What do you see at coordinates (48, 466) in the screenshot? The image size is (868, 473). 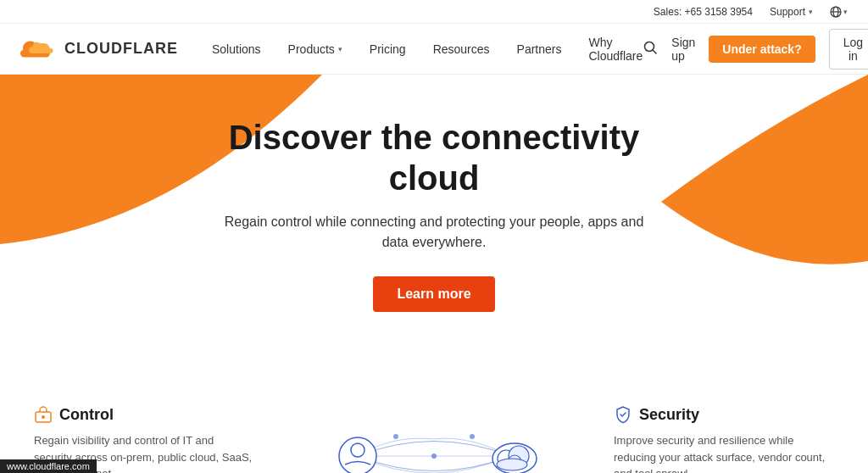 I see `status-url: www.cloudflare.com` at bounding box center [48, 466].